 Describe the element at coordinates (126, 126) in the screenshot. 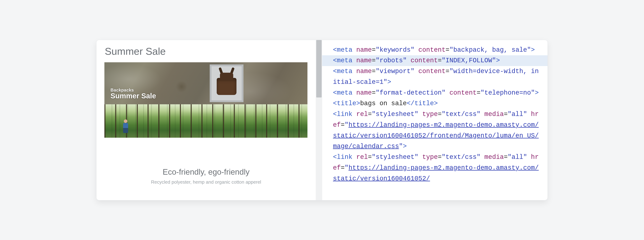

I see `hiker-figure` at that location.